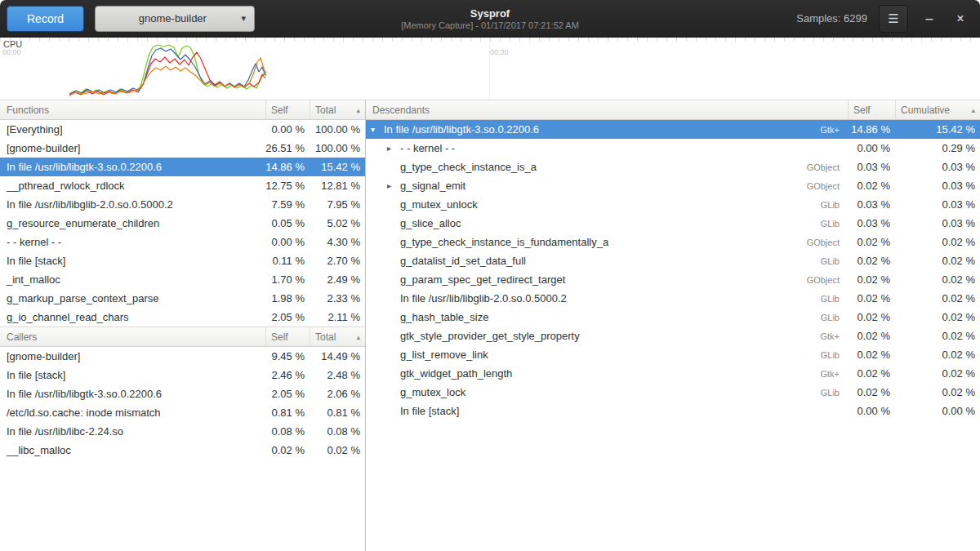 Image resolution: width=980 pixels, height=551 pixels. What do you see at coordinates (607, 299) in the screenshot?
I see `function-name-cell: In file /usr/lib/libglib-2.0.so.0.5000.2…` at bounding box center [607, 299].